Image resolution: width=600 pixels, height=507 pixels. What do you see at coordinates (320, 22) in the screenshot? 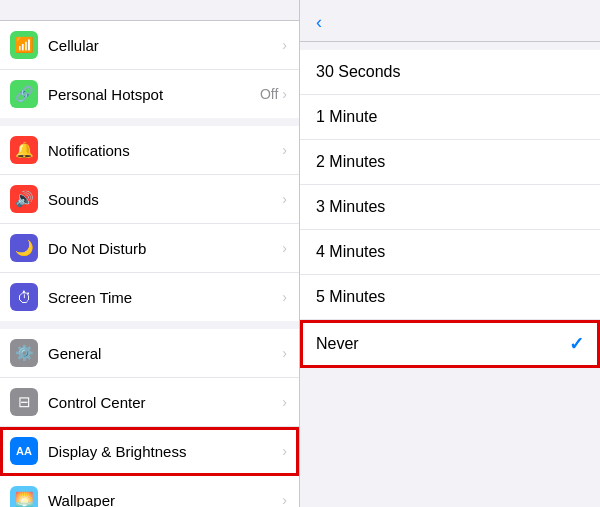
I see `back-button: ‹` at bounding box center [320, 22].